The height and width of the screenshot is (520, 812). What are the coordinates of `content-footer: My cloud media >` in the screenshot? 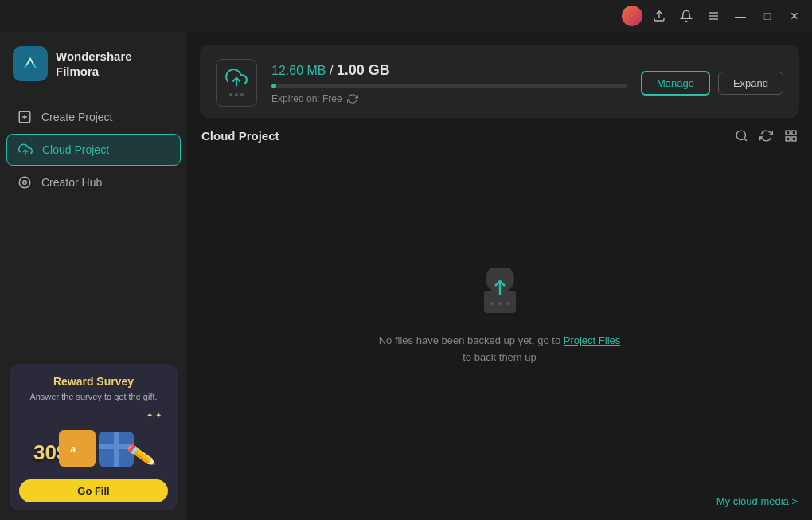 It's located at (500, 500).